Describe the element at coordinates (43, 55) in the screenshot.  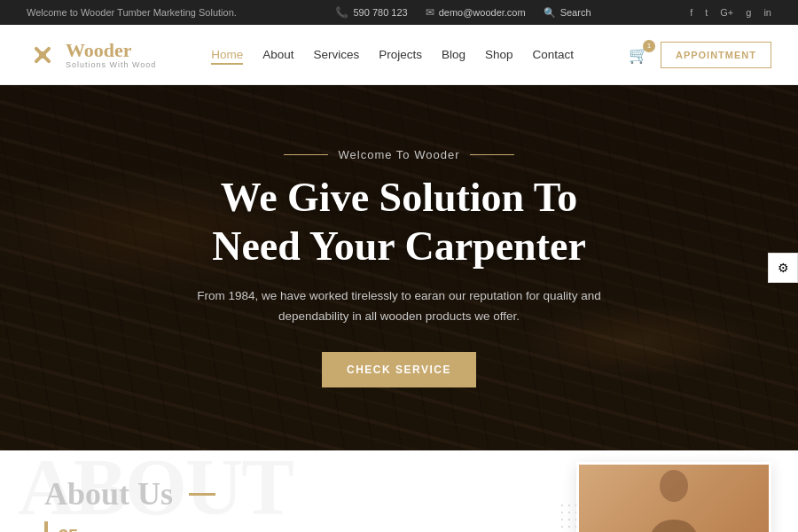
I see `logo-icon` at that location.